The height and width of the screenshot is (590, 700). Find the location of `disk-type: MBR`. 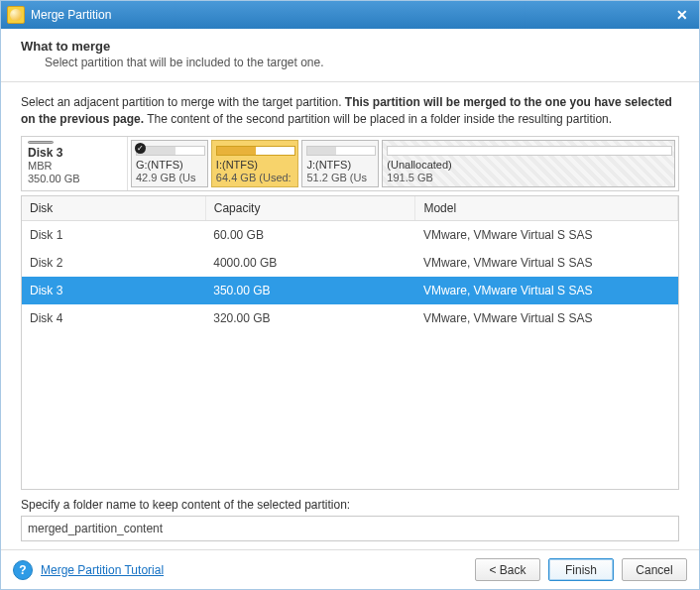

disk-type: MBR is located at coordinates (74, 167).